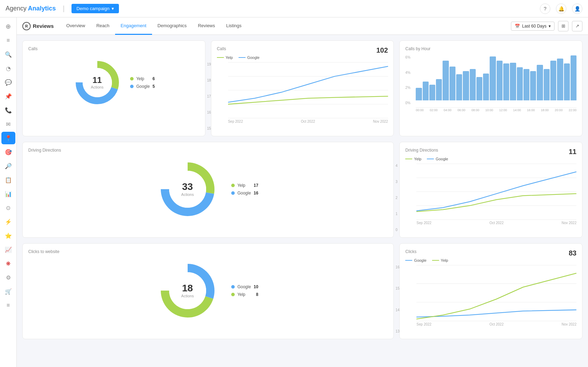  What do you see at coordinates (8, 138) in the screenshot?
I see `sidebar-item-location: 📍` at bounding box center [8, 138].